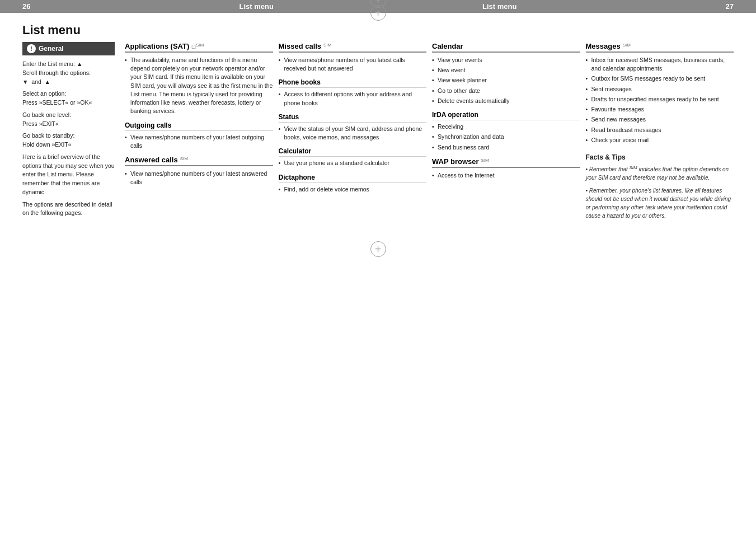 The height and width of the screenshot is (534, 756). What do you see at coordinates (353, 133) in the screenshot?
I see `col-missed-calls: Missed calls SIM View names/phone number…` at bounding box center [353, 133].